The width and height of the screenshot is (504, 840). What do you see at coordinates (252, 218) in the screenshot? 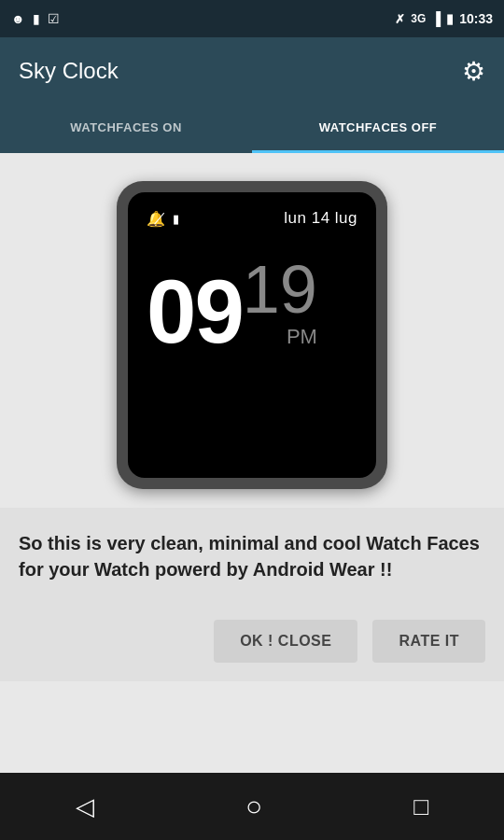
I see `watch-top-bar: 🔔̸ ▮ lun 14 lug` at bounding box center [252, 218].